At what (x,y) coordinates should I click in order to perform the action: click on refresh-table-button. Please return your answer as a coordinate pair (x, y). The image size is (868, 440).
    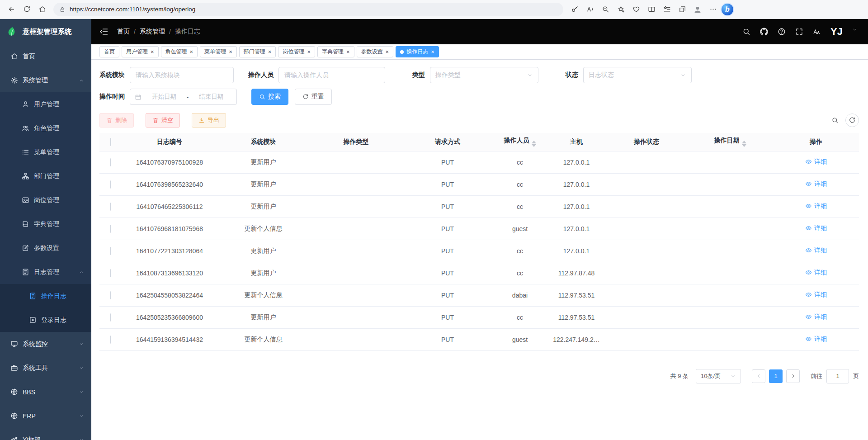
    Looking at the image, I should click on (852, 120).